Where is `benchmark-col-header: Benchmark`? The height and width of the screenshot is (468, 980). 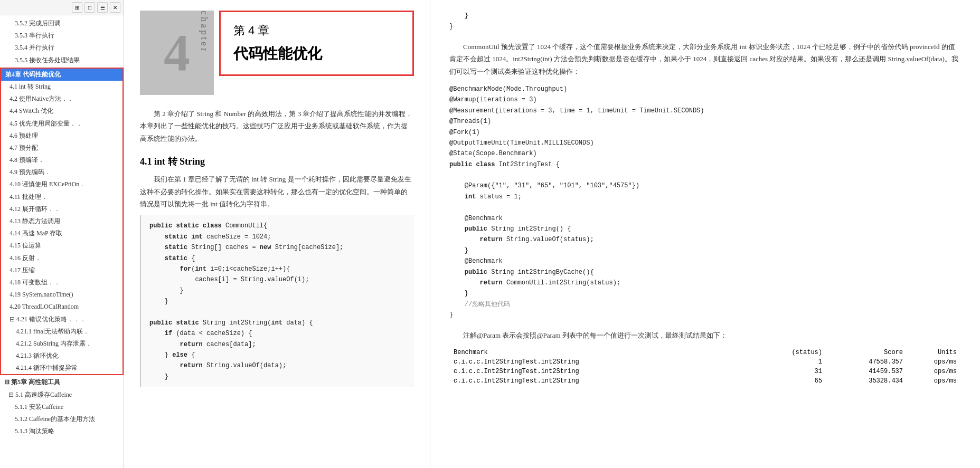 benchmark-col-header: Benchmark is located at coordinates (602, 352).